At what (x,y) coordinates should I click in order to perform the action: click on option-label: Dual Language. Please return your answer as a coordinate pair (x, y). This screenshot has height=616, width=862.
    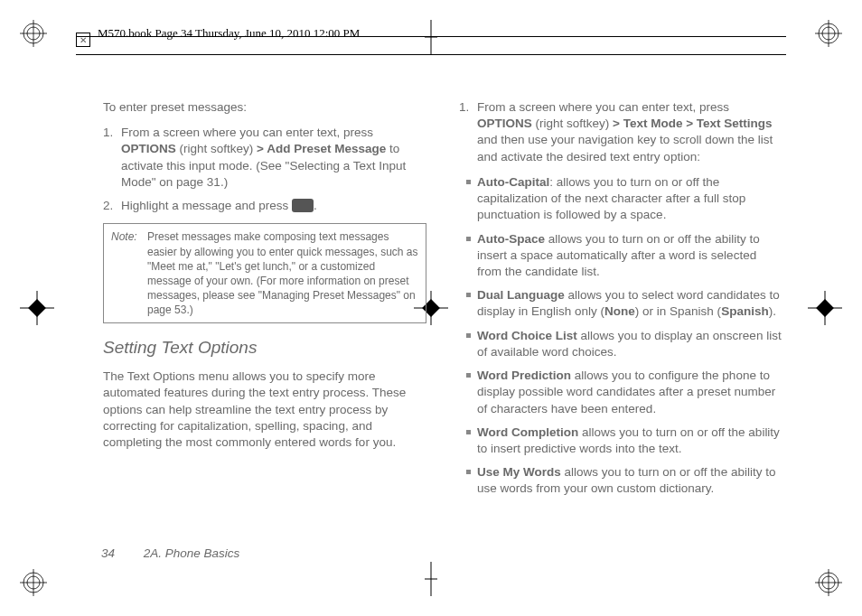
    Looking at the image, I should click on (520, 294).